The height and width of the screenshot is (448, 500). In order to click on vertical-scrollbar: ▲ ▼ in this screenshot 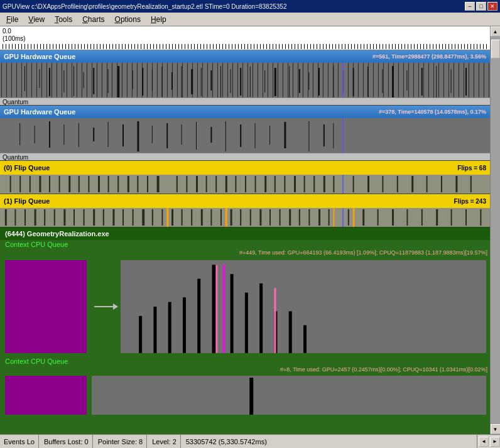, I will do `click(495, 230)`.